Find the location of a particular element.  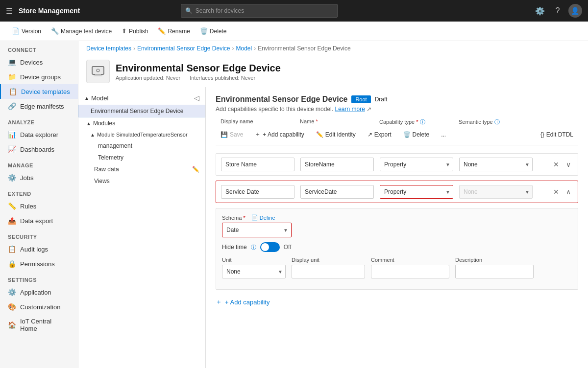

row1-name-input is located at coordinates (337, 164).